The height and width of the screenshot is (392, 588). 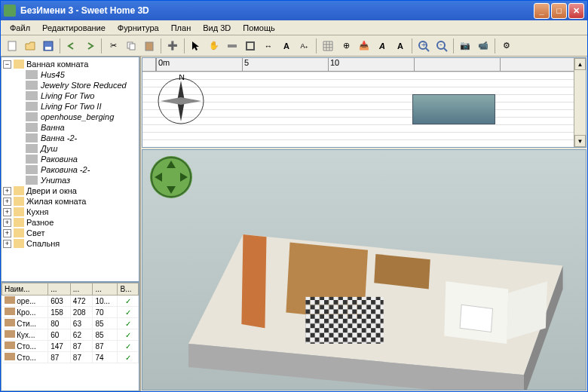 What do you see at coordinates (217, 28) in the screenshot?
I see `menu-3dview: Вид 3D` at bounding box center [217, 28].